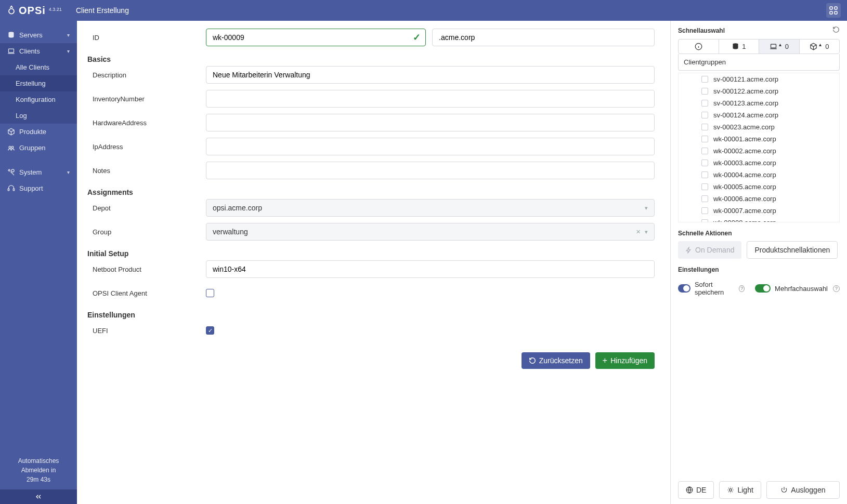 The height and width of the screenshot is (504, 847). I want to click on list-item: sv-000124.acme.corp, so click(759, 115).